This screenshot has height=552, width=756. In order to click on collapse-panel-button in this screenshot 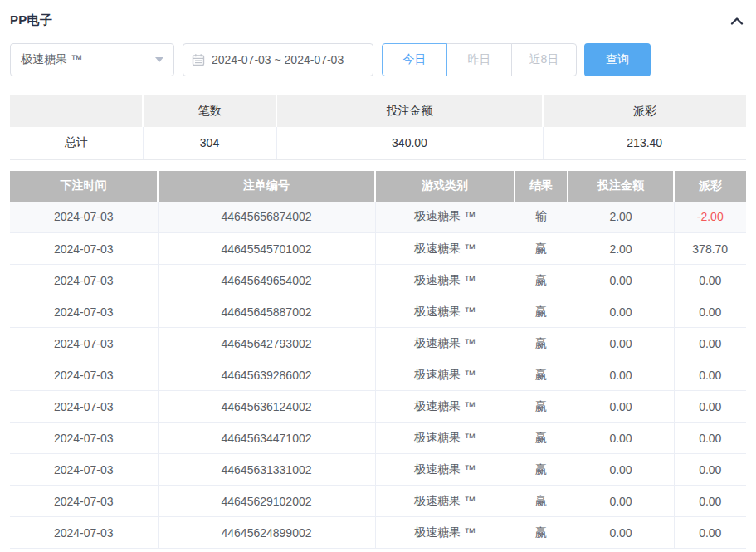, I will do `click(737, 21)`.